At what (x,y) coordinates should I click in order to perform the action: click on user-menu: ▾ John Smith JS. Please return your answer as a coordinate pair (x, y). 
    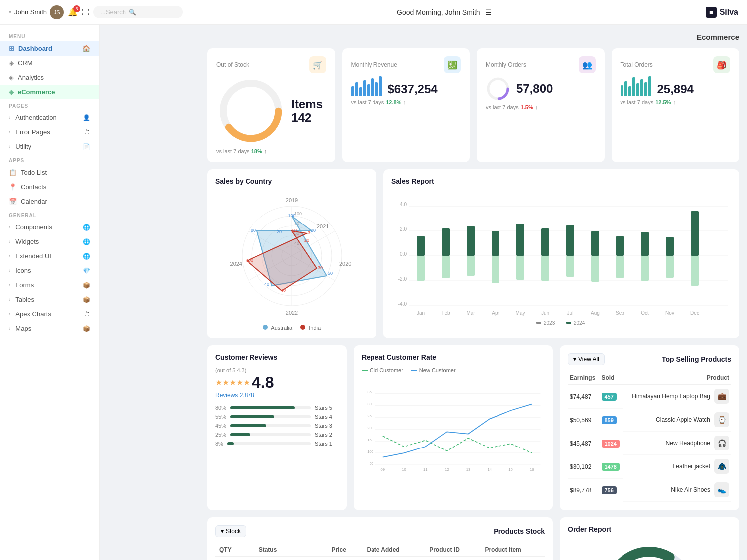
    Looking at the image, I should click on (36, 12).